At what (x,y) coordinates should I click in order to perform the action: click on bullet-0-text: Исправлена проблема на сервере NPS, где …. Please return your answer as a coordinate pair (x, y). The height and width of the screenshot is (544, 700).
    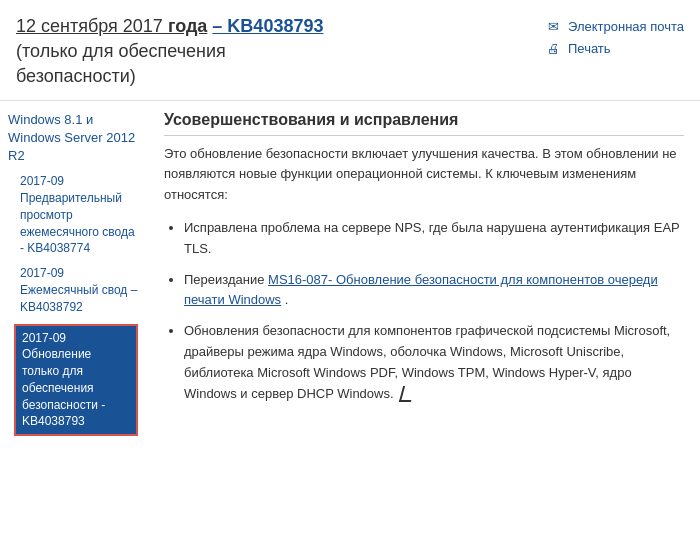
    Looking at the image, I should click on (432, 238).